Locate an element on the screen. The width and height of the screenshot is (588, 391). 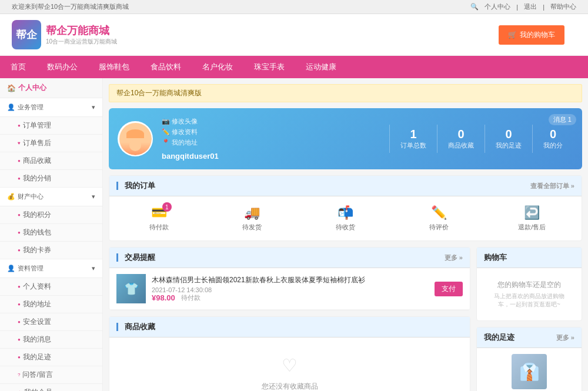
stat-footprint-num: 0 is located at coordinates (509, 134).